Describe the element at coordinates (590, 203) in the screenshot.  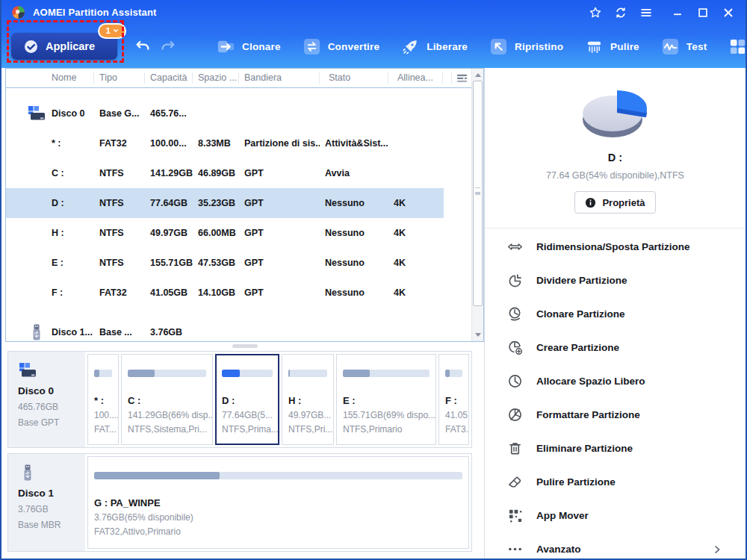
I see `info-icon` at that location.